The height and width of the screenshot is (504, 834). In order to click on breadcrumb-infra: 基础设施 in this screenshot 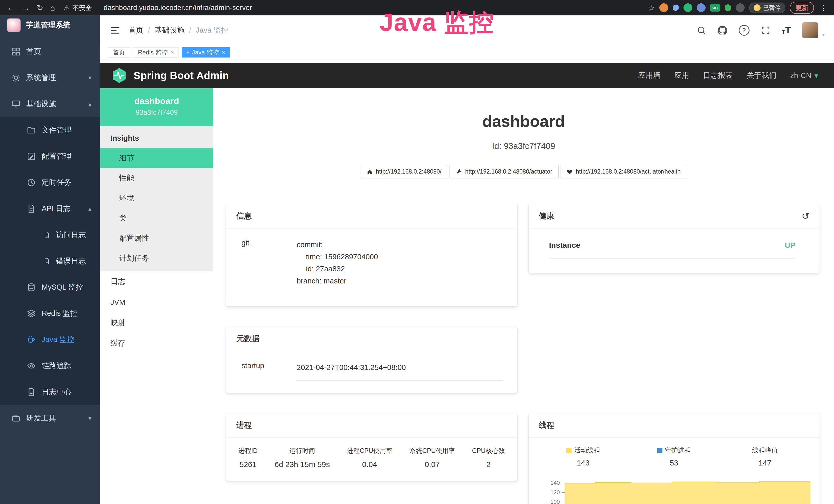, I will do `click(170, 30)`.